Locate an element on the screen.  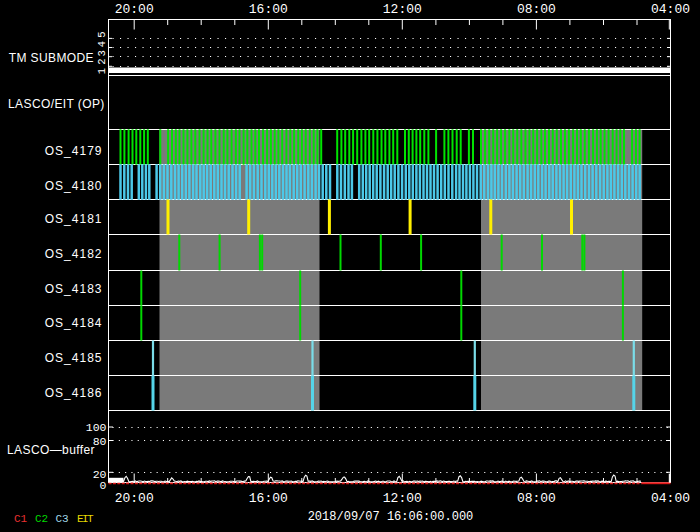
svg-text: LASCO/EIT (OP) is located at coordinates (56, 104).